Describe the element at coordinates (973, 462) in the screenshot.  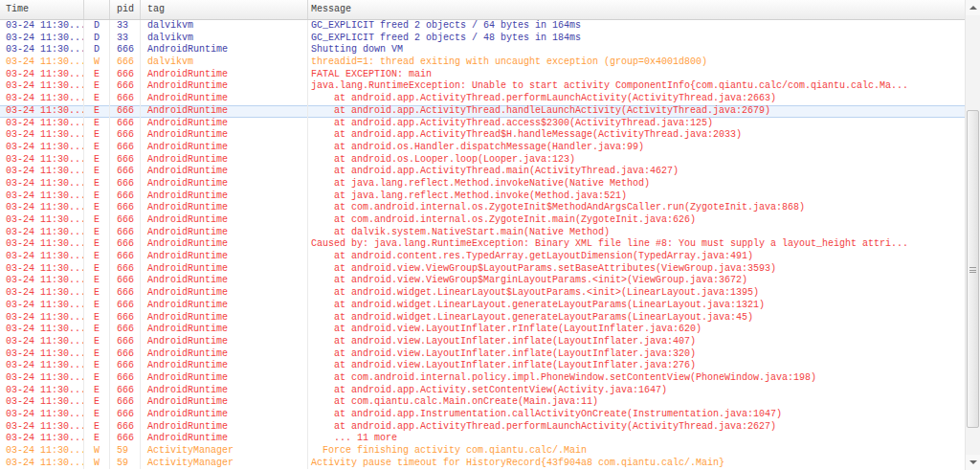
I see `arrow-down-icon` at that location.